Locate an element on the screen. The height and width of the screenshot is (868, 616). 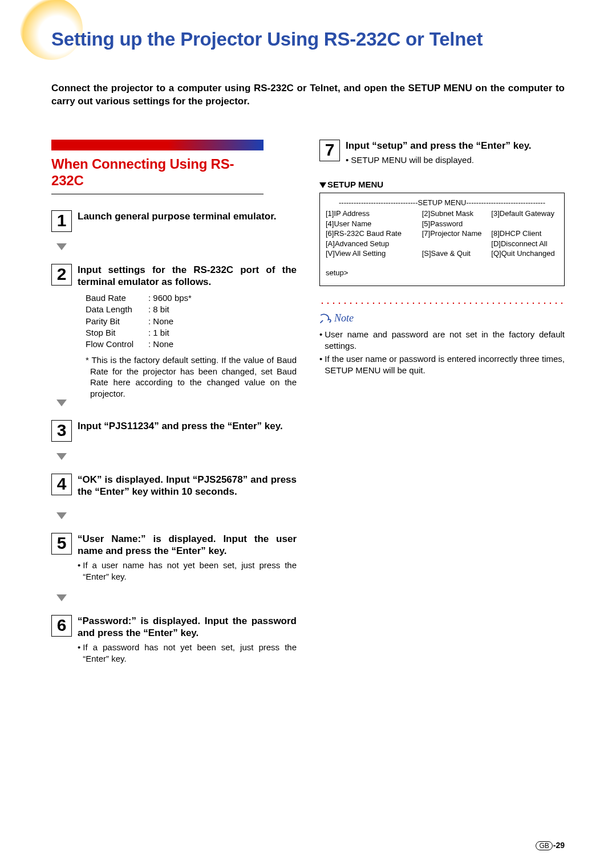
note-heading: Note is located at coordinates (442, 318).